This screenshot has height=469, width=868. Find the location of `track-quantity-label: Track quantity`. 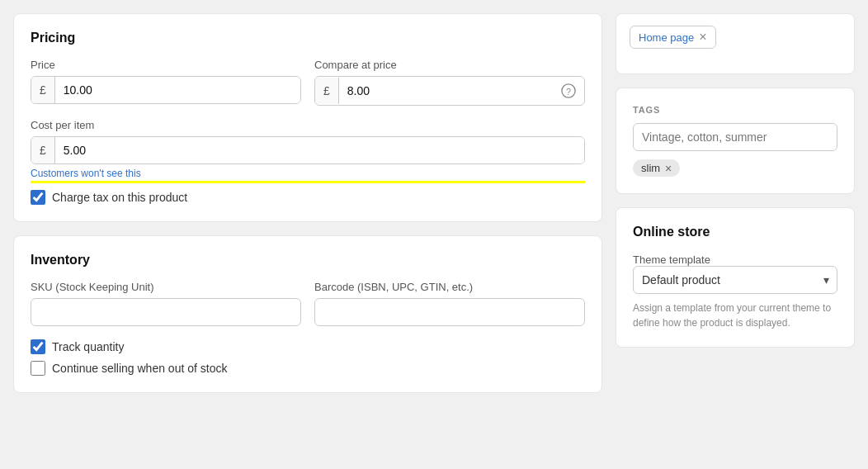

track-quantity-label: Track quantity is located at coordinates (87, 347).